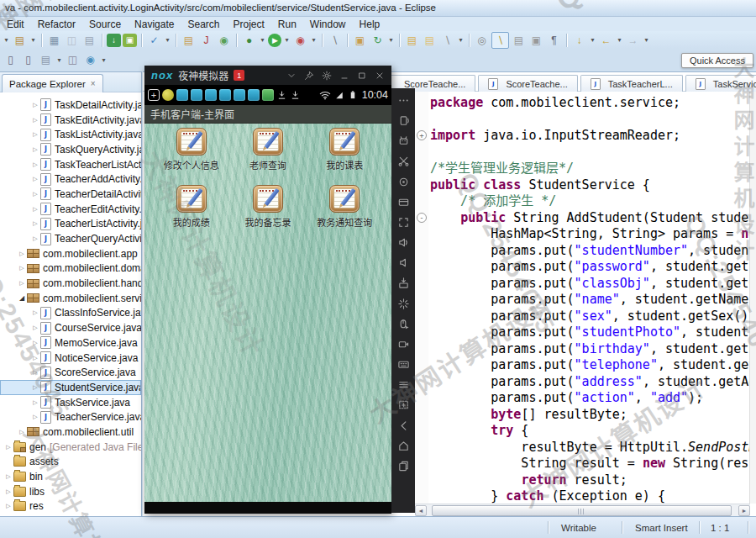  Describe the element at coordinates (328, 24) in the screenshot. I see `menu-window: Window` at that location.